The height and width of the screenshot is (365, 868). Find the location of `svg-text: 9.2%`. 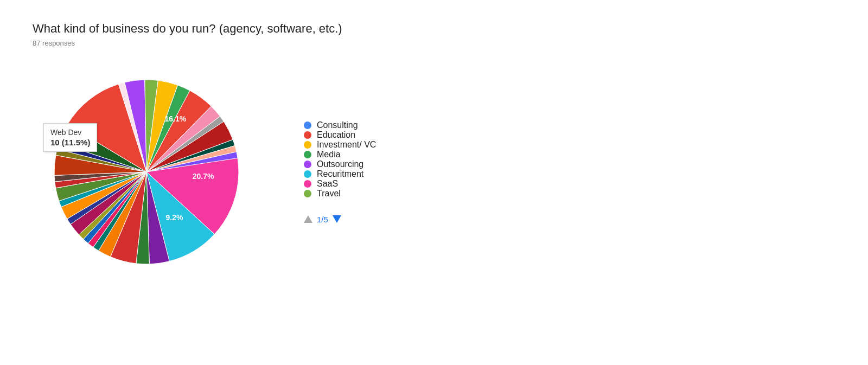

svg-text: 9.2% is located at coordinates (174, 217).